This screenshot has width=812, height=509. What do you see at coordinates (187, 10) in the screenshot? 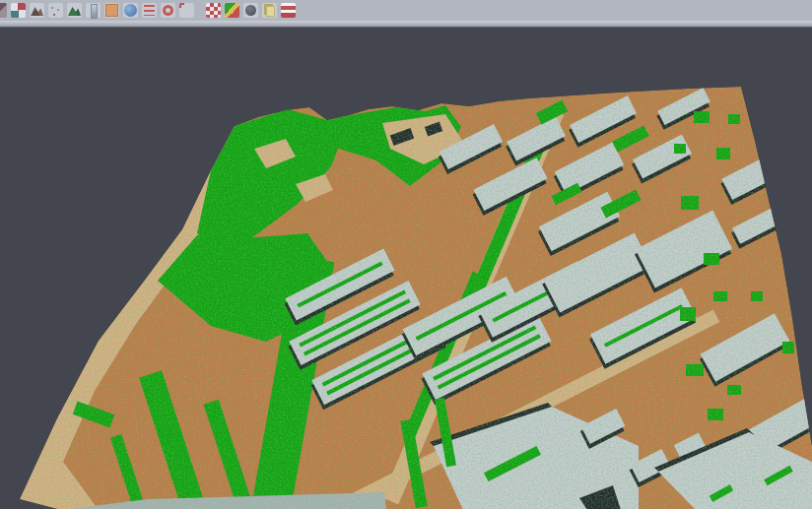
I see `selection-icon` at bounding box center [187, 10].